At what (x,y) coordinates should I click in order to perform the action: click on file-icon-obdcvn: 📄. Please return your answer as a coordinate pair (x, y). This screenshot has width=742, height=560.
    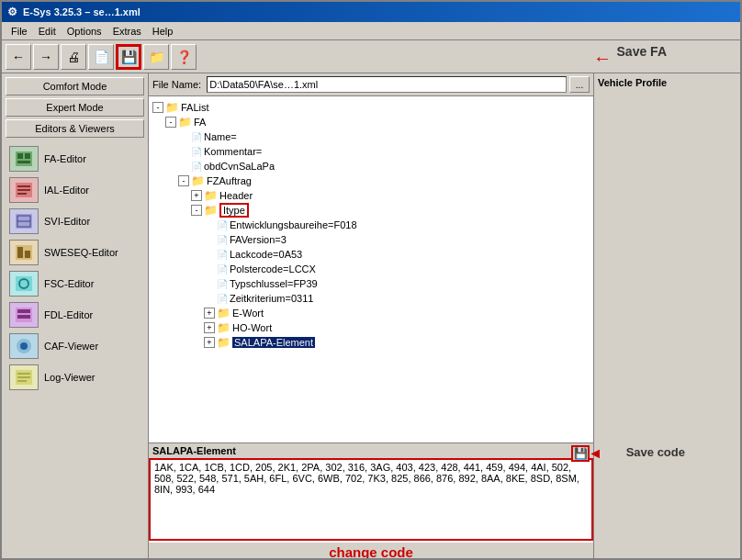
    Looking at the image, I should click on (197, 167).